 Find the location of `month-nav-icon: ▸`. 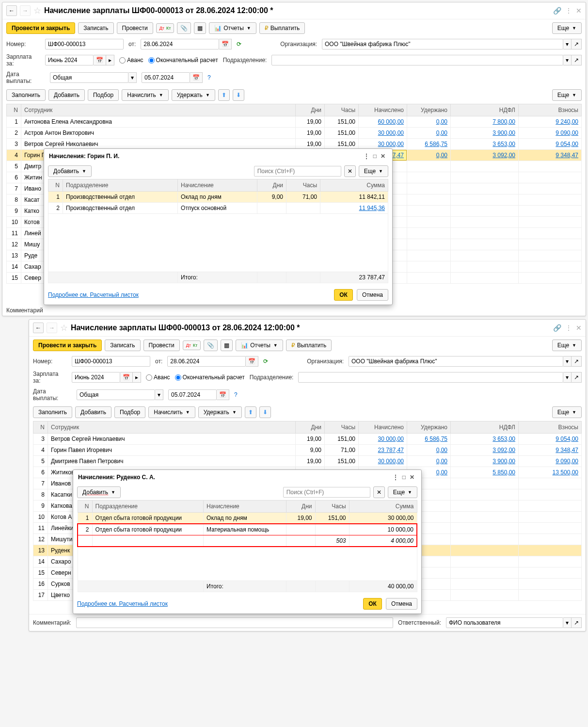

month-nav-icon: ▸ is located at coordinates (111, 60).